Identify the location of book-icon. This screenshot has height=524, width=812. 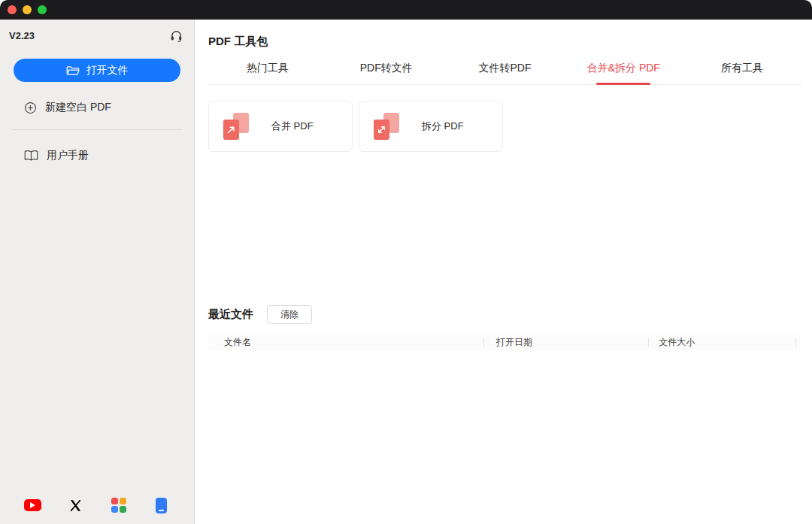
(32, 156).